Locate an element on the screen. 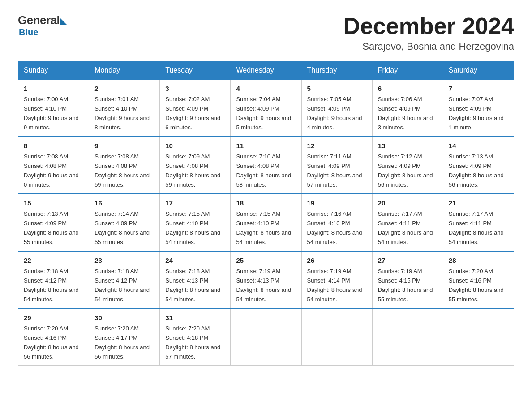 Image resolution: width=532 pixels, height=411 pixels. table-row: 7 Sunrise: 7:07 AMSunset: 4:09 PMDayligh… is located at coordinates (478, 108).